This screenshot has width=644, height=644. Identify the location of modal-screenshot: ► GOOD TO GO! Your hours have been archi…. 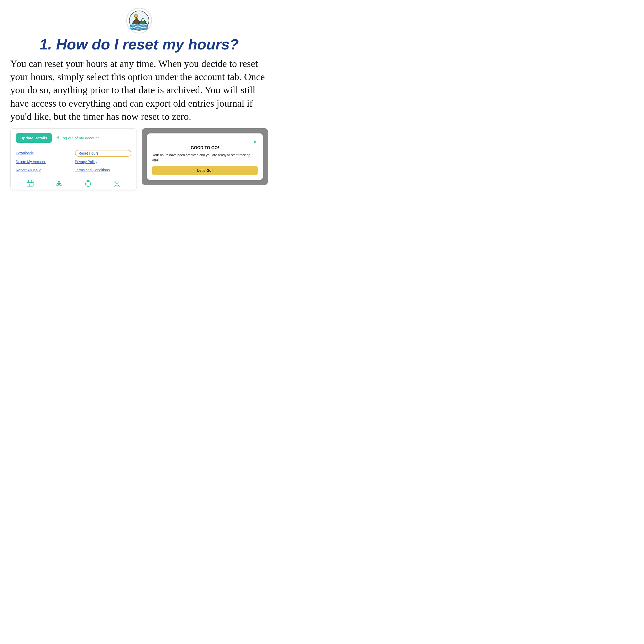
(205, 157).